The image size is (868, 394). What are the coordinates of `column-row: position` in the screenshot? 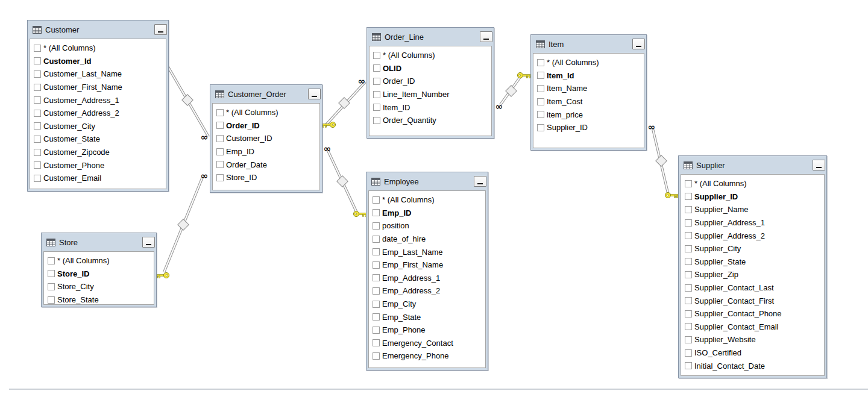 It's located at (427, 226).